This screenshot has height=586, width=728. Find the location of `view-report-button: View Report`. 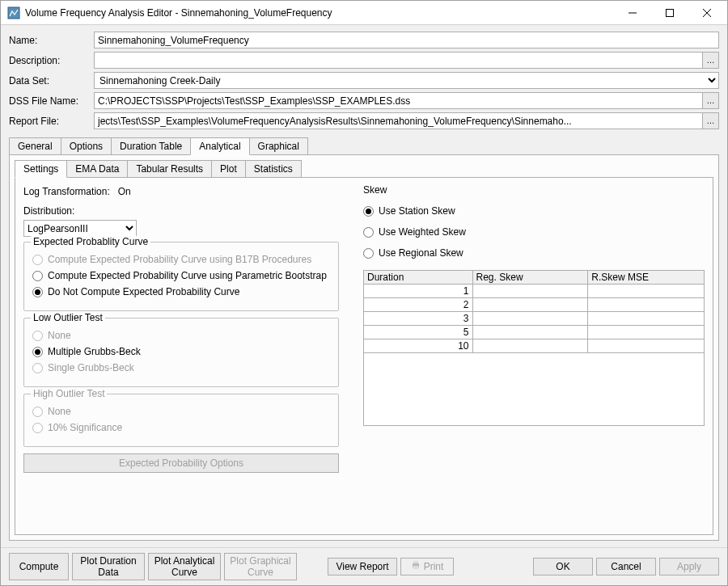

view-report-button: View Report is located at coordinates (362, 567).